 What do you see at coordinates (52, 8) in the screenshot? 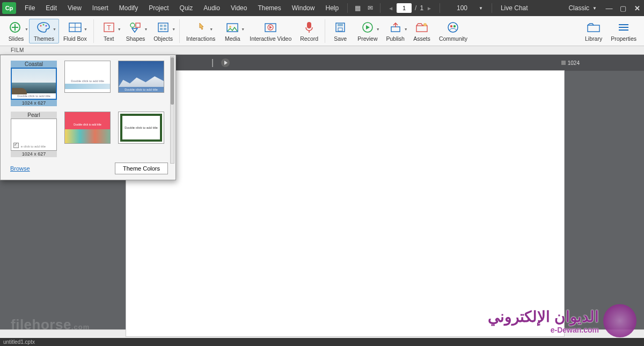
I see `menu-edit: Edit` at bounding box center [52, 8].